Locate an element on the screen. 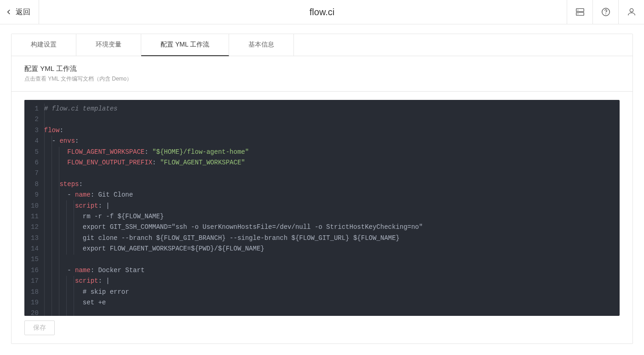 The width and height of the screenshot is (644, 355). chevron-left-icon is located at coordinates (9, 12).